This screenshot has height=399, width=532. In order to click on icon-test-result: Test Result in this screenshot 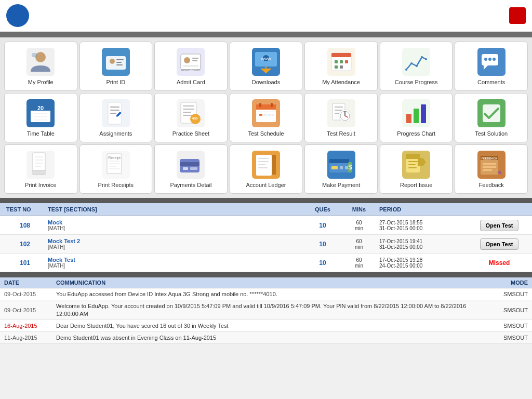, I will do `click(341, 117)`.